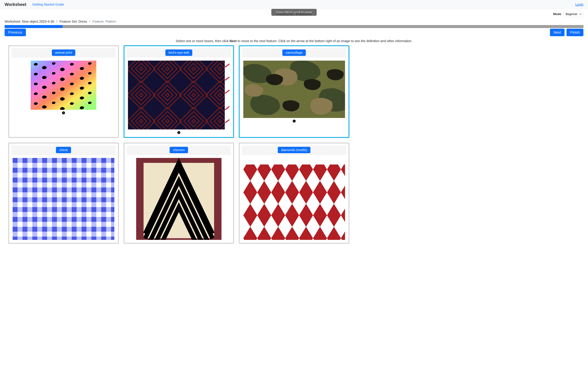 The height and width of the screenshot is (367, 588). What do you see at coordinates (179, 193) in the screenshot?
I see `card-chevron: chevron` at bounding box center [179, 193].